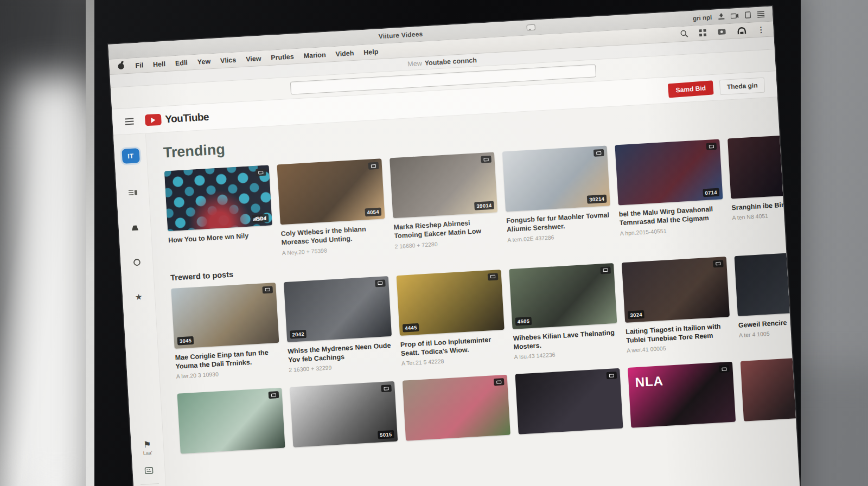 The height and width of the screenshot is (486, 868). I want to click on video-thumbnail: 39014, so click(444, 185).